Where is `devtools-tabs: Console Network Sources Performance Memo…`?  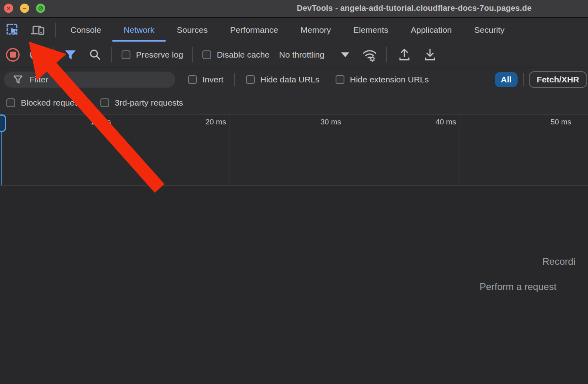
devtools-tabs: Console Network Sources Performance Memo… is located at coordinates (287, 30).